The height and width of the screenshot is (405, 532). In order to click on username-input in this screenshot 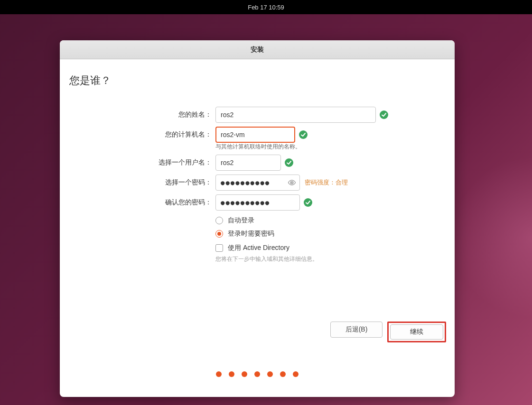, I will do `click(248, 163)`.